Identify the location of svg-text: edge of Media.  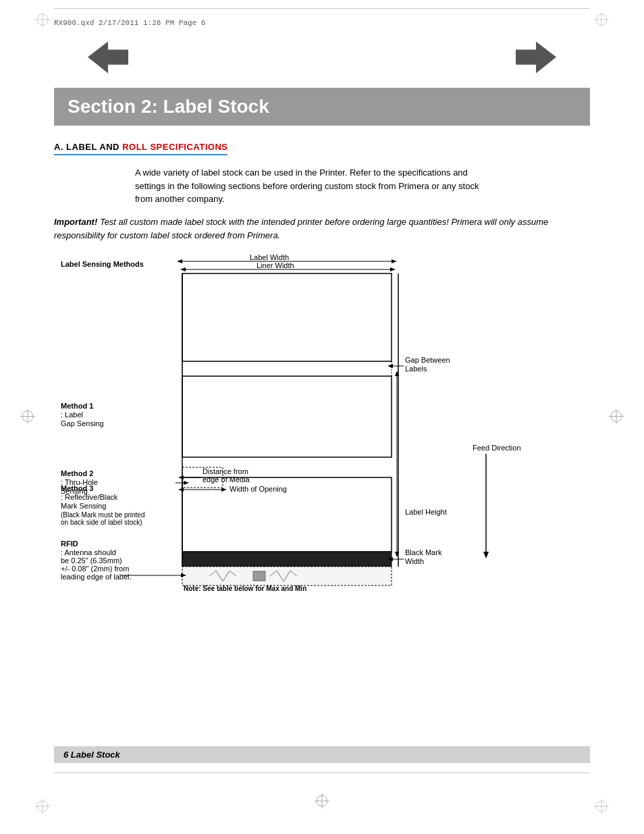
(227, 479).